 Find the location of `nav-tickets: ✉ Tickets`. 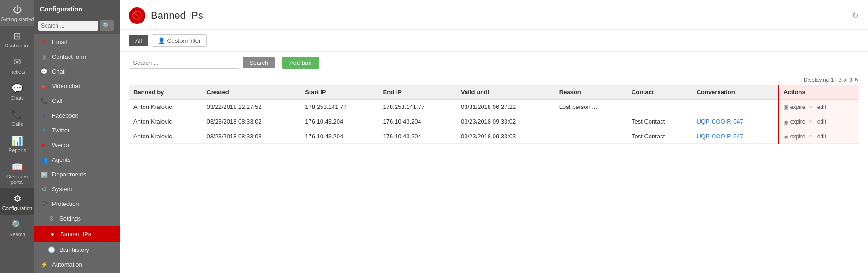

nav-tickets: ✉ Tickets is located at coordinates (17, 65).